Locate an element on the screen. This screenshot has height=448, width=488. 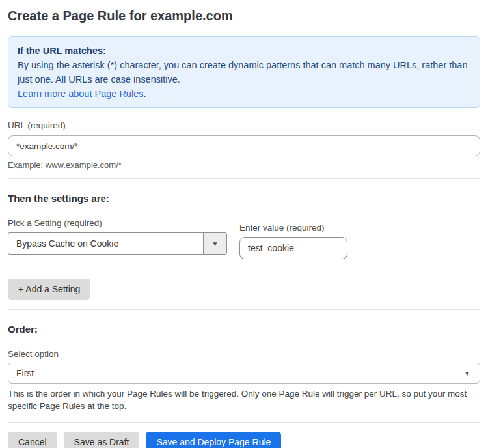
cancel-button: Cancel is located at coordinates (33, 440).